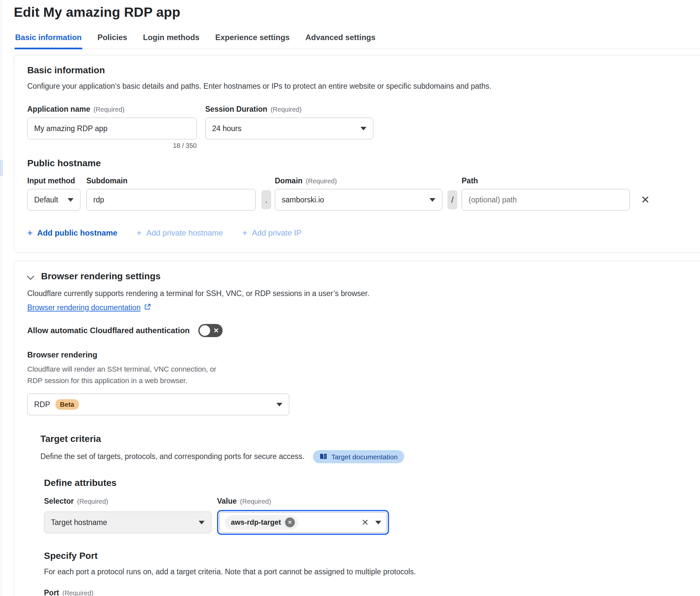  Describe the element at coordinates (364, 86) in the screenshot. I see `basic-information-description: Configure your application’s basic detai…` at that location.